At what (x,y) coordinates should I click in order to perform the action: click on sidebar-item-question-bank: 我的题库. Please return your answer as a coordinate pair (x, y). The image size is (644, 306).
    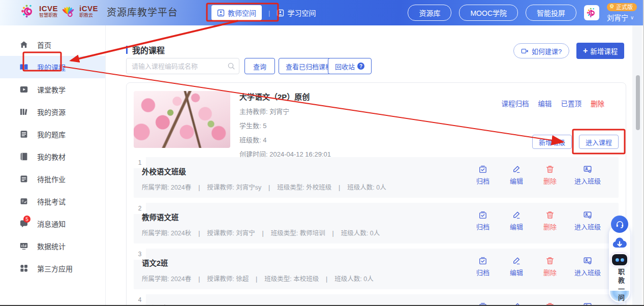
    Looking at the image, I should click on (53, 134).